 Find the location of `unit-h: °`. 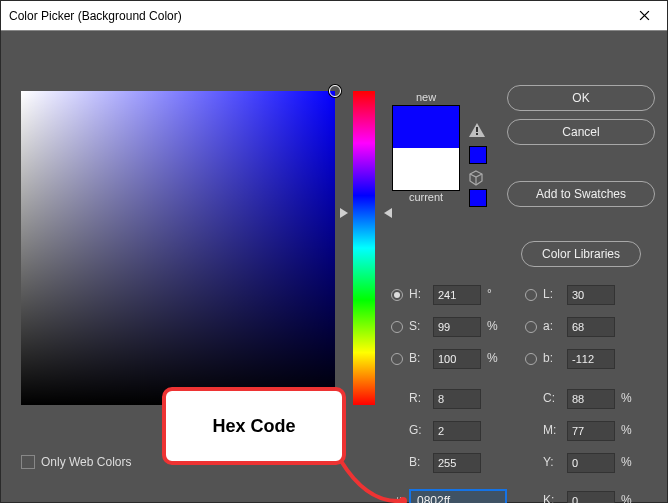

unit-h: ° is located at coordinates (490, 294).